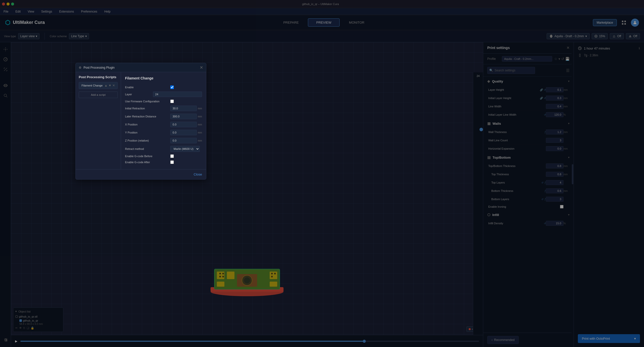 This screenshot has height=347, width=644. Describe the element at coordinates (141, 68) in the screenshot. I see `dialog-title: Post Processing Plugin` at that location.